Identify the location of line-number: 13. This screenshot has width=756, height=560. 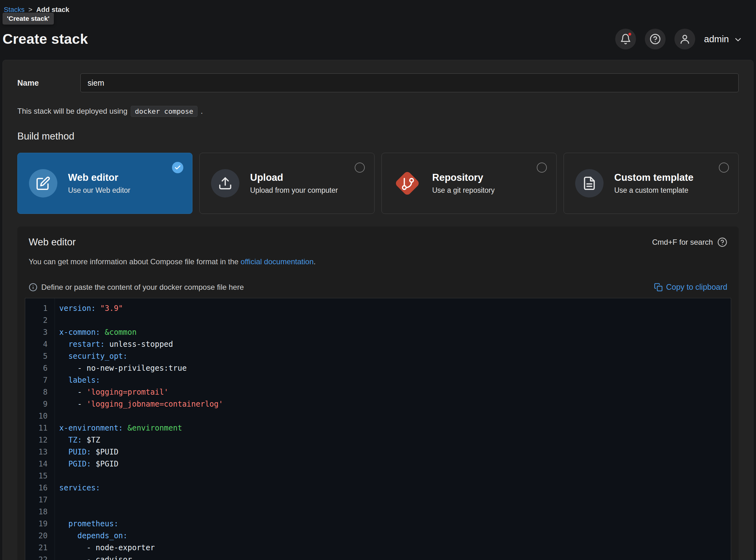
(36, 452).